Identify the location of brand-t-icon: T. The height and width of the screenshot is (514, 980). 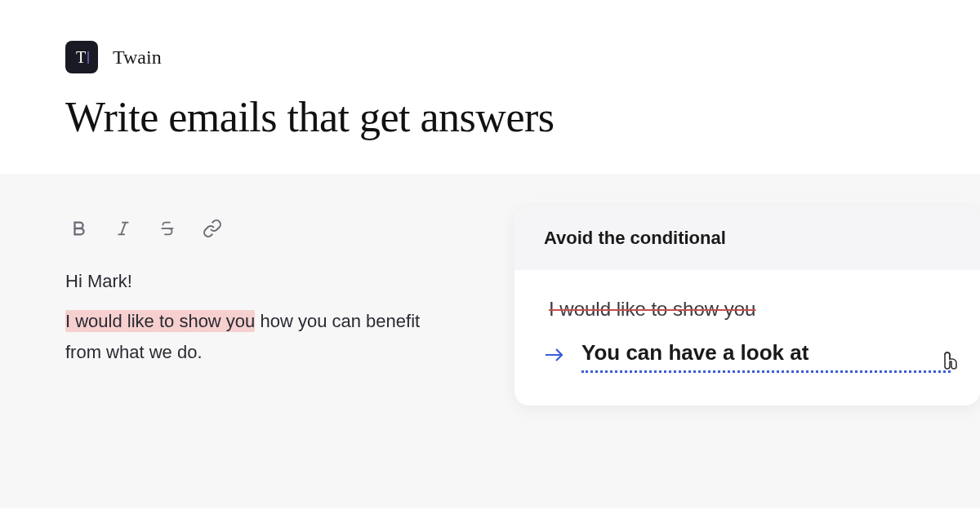
(82, 57).